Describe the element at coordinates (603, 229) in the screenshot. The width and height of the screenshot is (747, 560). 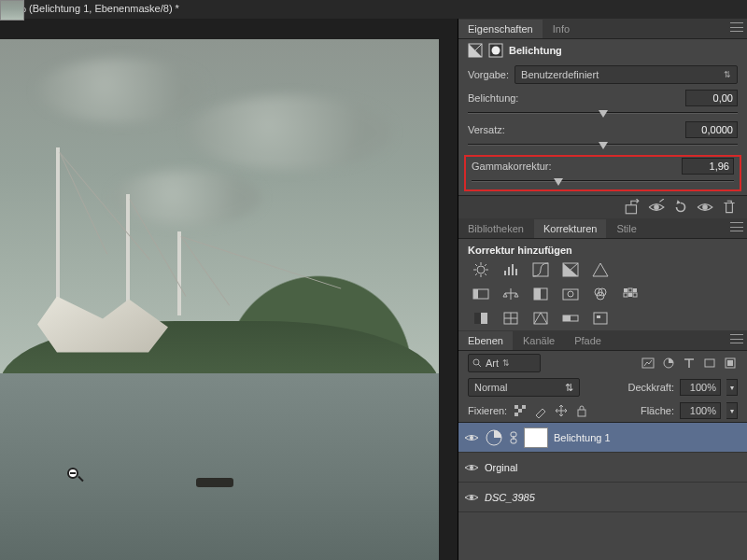
I see `adjustments-tabbar: Bibliotheken Korrekturen Stile` at that location.